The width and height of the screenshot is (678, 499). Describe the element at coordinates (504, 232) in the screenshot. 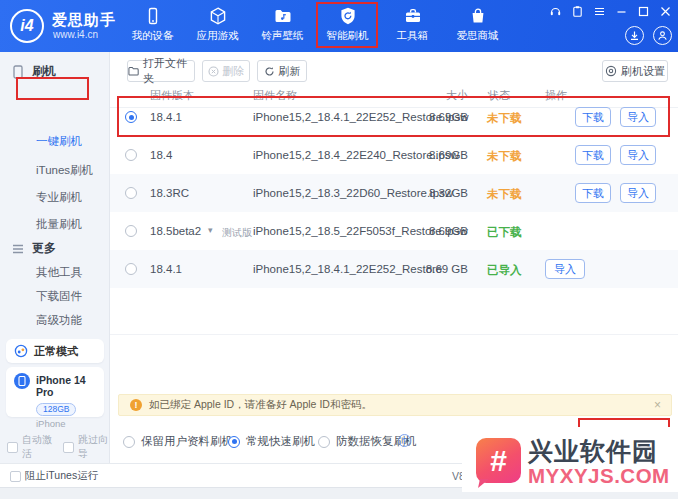

I see `status-badge: 已下载` at that location.